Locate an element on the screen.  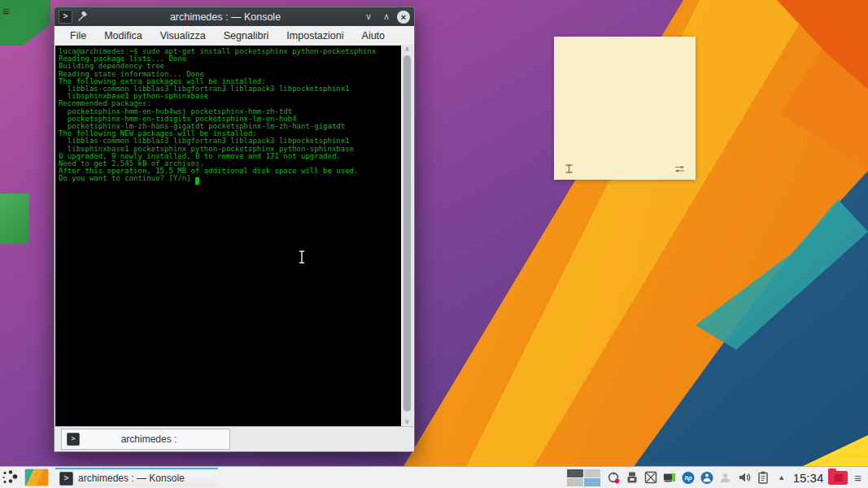
note-settings-sliders-icon is located at coordinates (680, 169).